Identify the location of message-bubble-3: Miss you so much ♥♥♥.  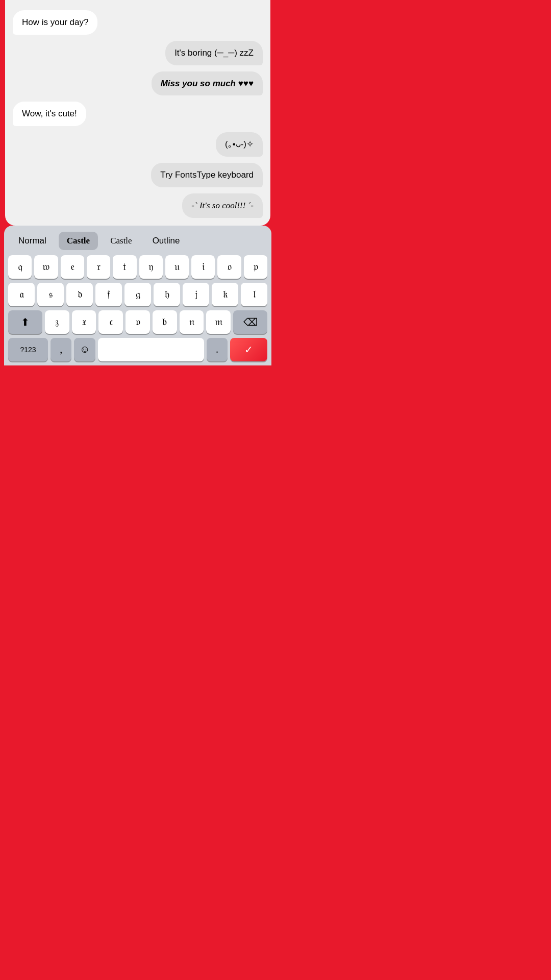
(207, 84).